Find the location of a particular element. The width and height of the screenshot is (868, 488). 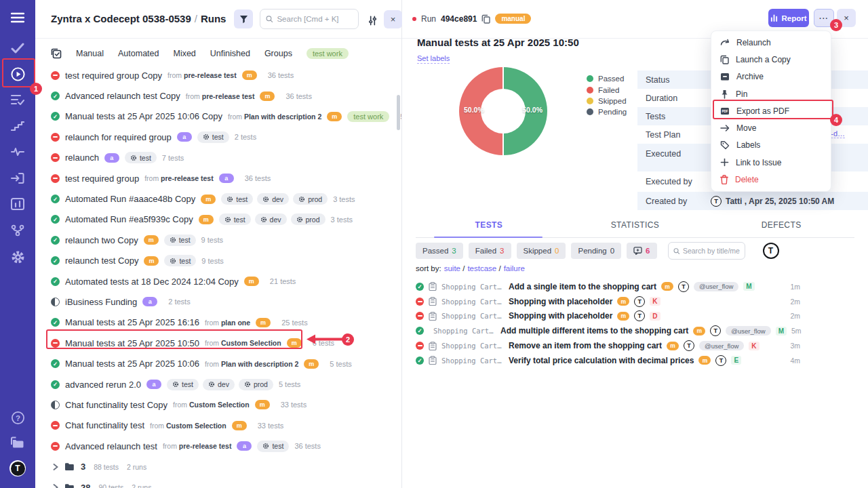

run-list-item: Advanced relaunch test Copy from pre-rel… is located at coordinates (218, 96).